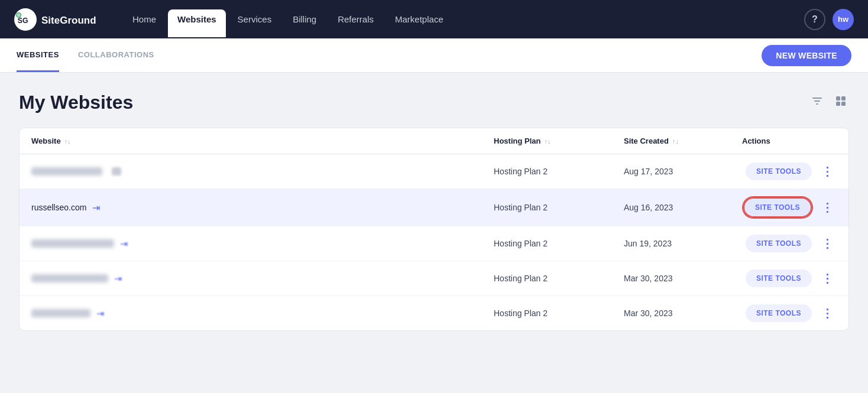 The height and width of the screenshot is (393, 868). Describe the element at coordinates (683, 207) in the screenshot. I see `site-created-cell: Aug 16, 2023` at that location.